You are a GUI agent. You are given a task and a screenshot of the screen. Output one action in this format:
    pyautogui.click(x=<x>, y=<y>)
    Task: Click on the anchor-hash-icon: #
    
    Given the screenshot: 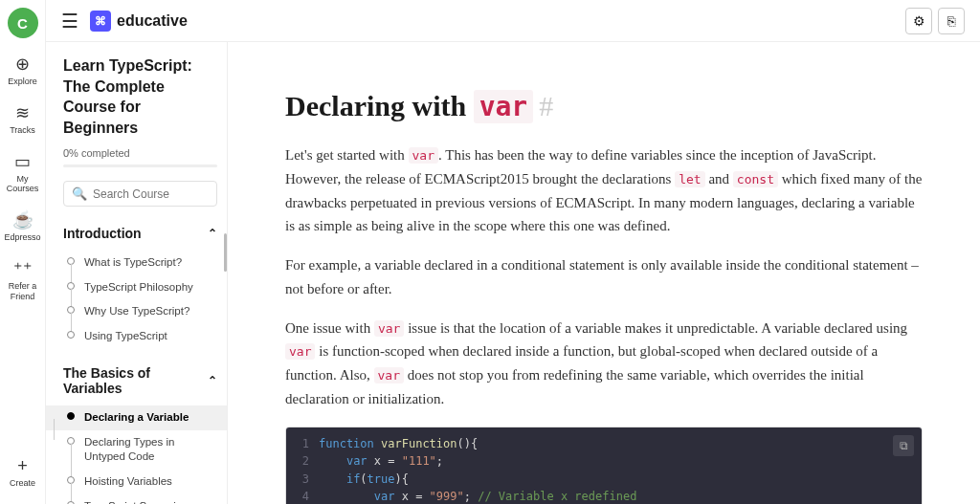 What is the action you would take?
    pyautogui.click(x=546, y=105)
    